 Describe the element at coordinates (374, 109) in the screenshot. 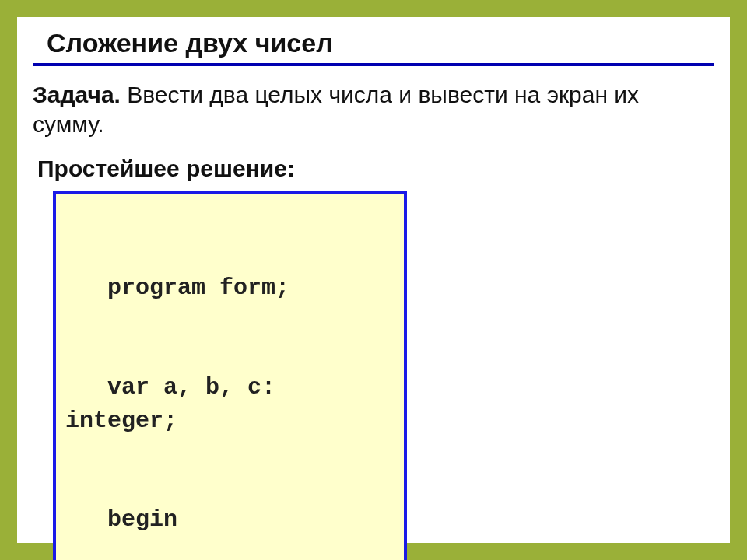

I see `task-paragraph: Задача. Ввести два целых числа и вывести…` at that location.